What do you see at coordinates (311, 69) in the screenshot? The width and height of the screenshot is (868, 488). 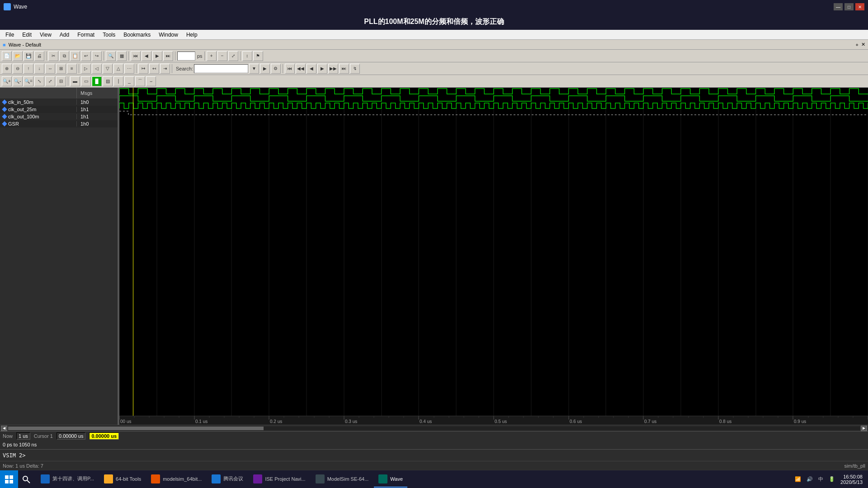 I see `tb2-b3: ◀` at bounding box center [311, 69].